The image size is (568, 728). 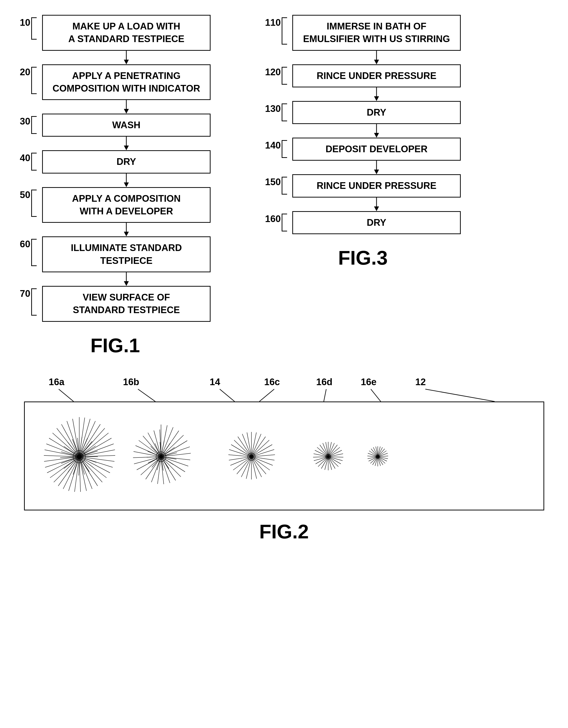 What do you see at coordinates (34, 125) in the screenshot?
I see `step-30-bracket` at bounding box center [34, 125].